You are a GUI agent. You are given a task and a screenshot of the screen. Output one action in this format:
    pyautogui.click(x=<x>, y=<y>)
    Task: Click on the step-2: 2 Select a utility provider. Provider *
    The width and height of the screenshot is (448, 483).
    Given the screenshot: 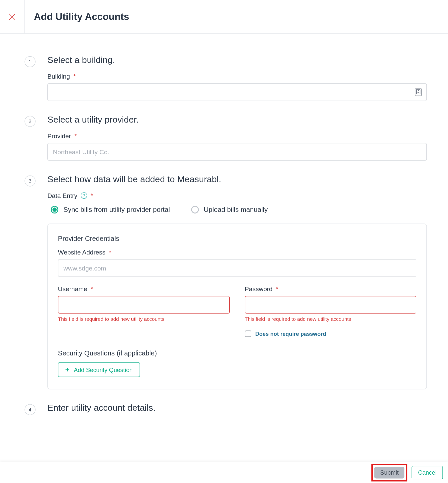 What is the action you would take?
    pyautogui.click(x=226, y=138)
    